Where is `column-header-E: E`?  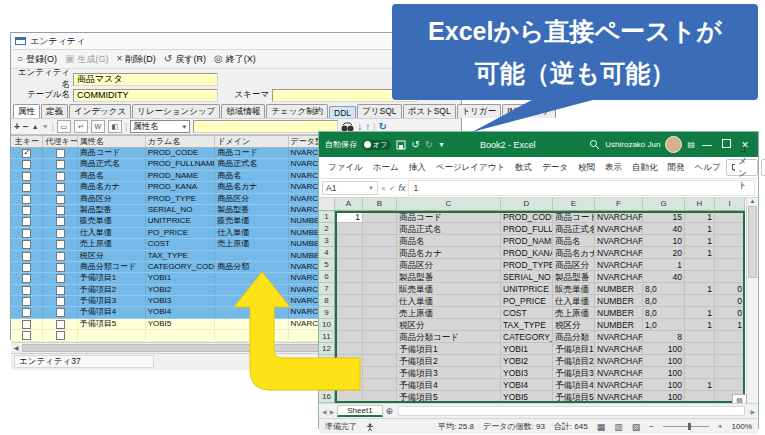
column-header-E: E is located at coordinates (574, 204).